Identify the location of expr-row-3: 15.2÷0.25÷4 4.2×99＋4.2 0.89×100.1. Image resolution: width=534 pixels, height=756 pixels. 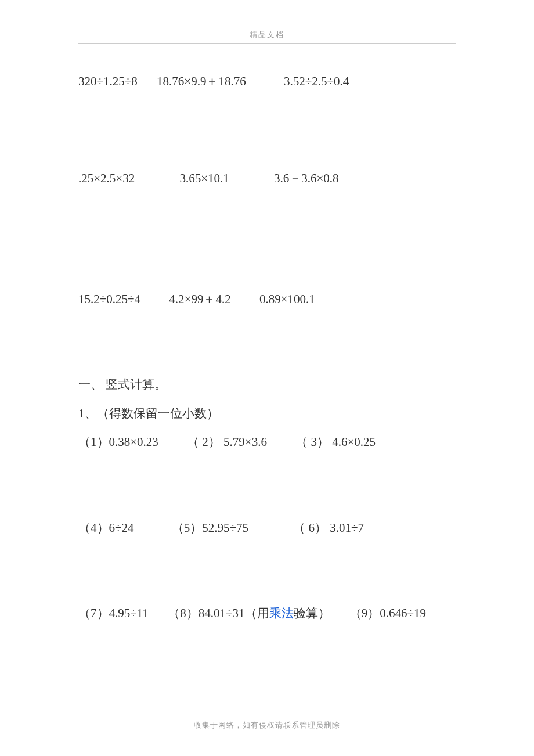
(267, 300).